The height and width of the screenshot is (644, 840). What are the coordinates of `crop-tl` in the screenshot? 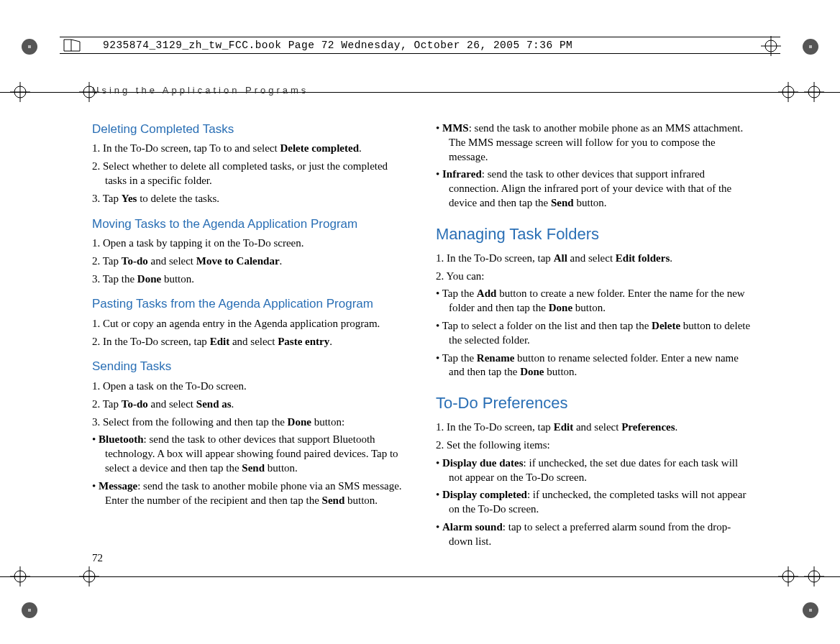 It's located at (29, 47).